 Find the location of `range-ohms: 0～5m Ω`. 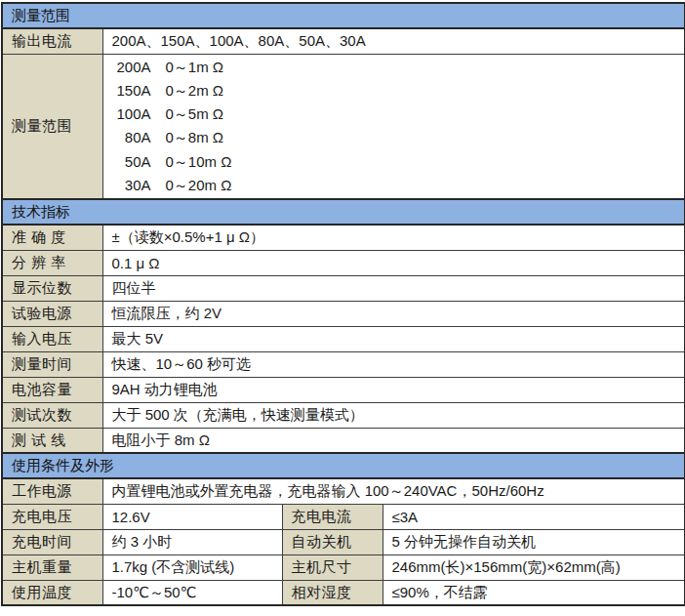

range-ohms: 0～5m Ω is located at coordinates (195, 113).